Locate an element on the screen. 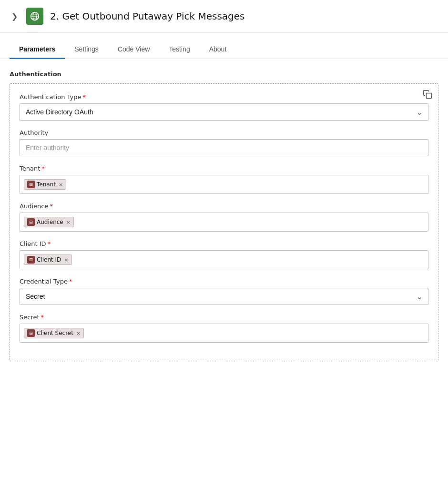 The image size is (448, 488). tab-settings: Settings is located at coordinates (87, 50).